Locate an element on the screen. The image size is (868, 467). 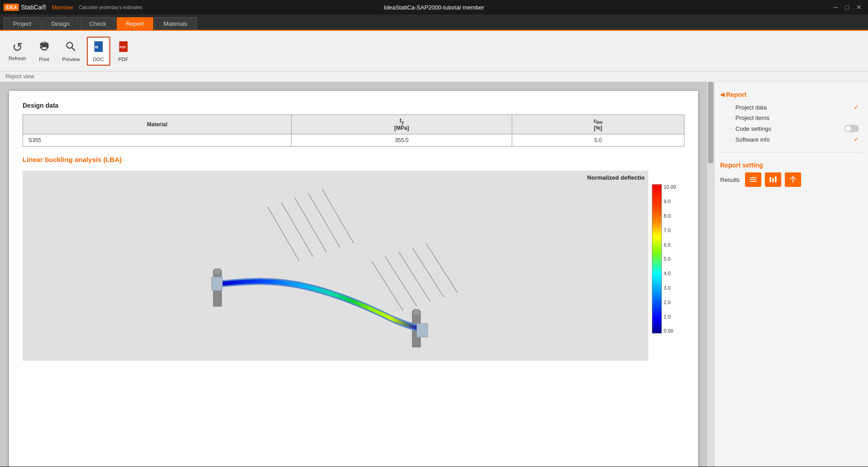
preview-label: Preview is located at coordinates (71, 59).